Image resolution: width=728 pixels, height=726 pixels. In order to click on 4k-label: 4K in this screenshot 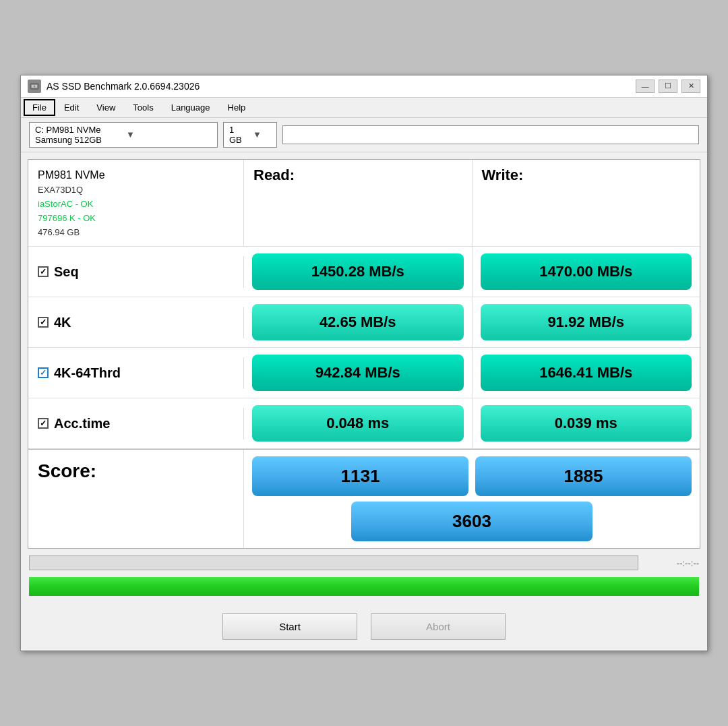, I will do `click(63, 322)`.